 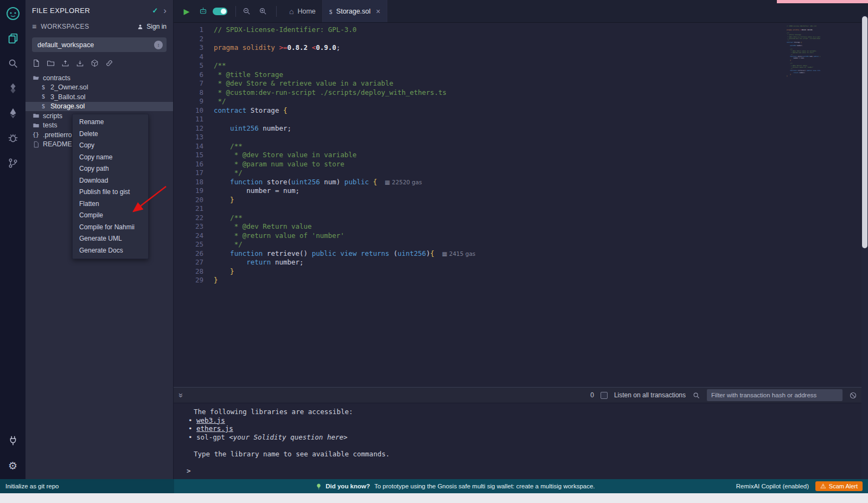 What do you see at coordinates (13, 138) in the screenshot?
I see `sidebar-item-debugger` at bounding box center [13, 138].